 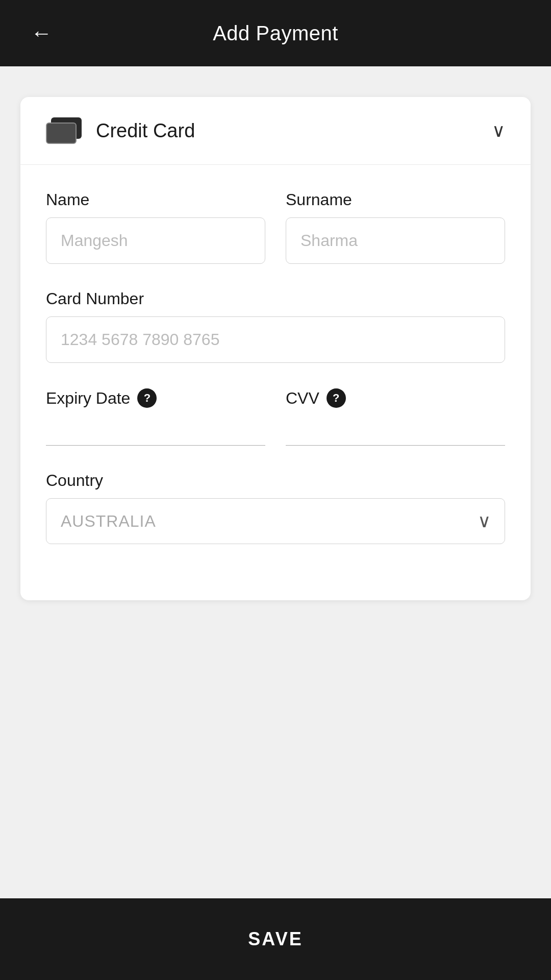 What do you see at coordinates (395, 227) in the screenshot?
I see `surname-group: Surname` at bounding box center [395, 227].